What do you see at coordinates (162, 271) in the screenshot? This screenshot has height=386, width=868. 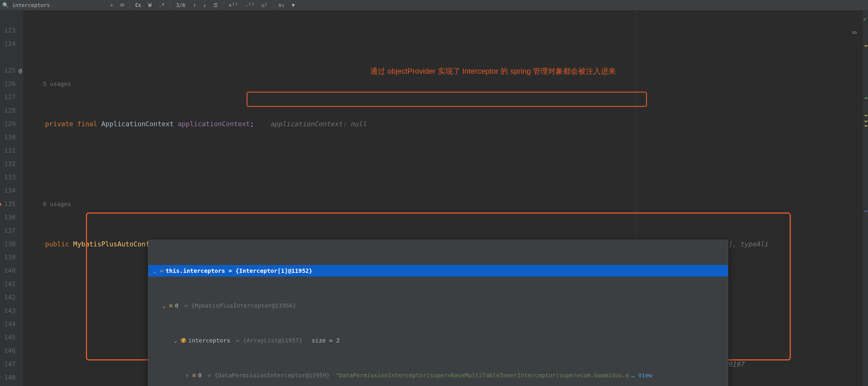 I see `chain-icon: ∞` at bounding box center [162, 271].